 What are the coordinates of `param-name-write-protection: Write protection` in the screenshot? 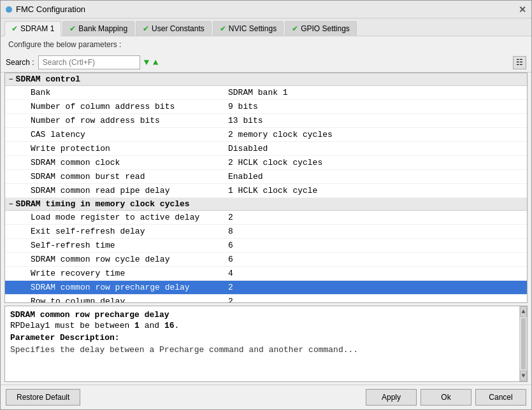 It's located at (113, 149).